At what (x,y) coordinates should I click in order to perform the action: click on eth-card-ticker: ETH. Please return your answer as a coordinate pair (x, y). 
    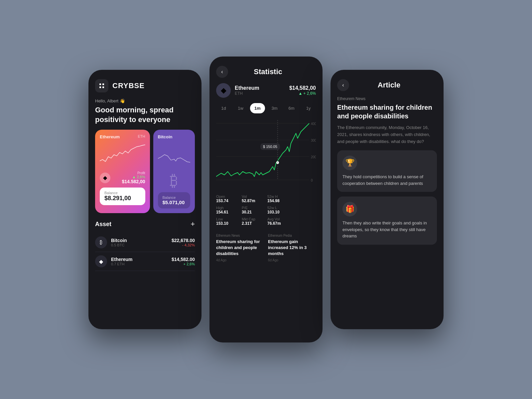
    Looking at the image, I should click on (142, 136).